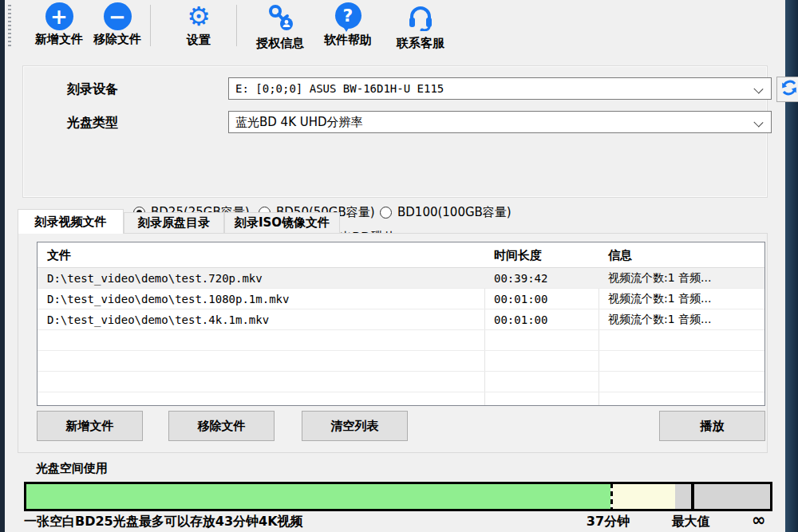  What do you see at coordinates (93, 89) in the screenshot?
I see `burn-device-label: 刻录设备` at bounding box center [93, 89].